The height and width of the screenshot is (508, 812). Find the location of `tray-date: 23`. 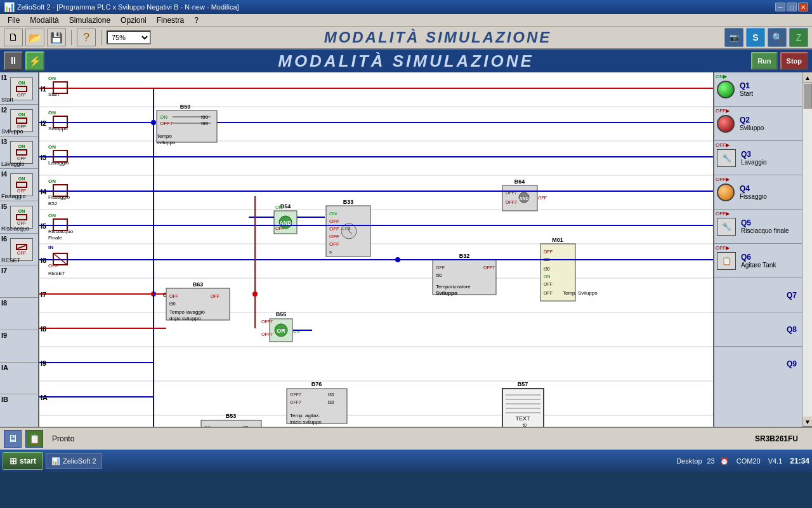

tray-date: 23 is located at coordinates (711, 461).